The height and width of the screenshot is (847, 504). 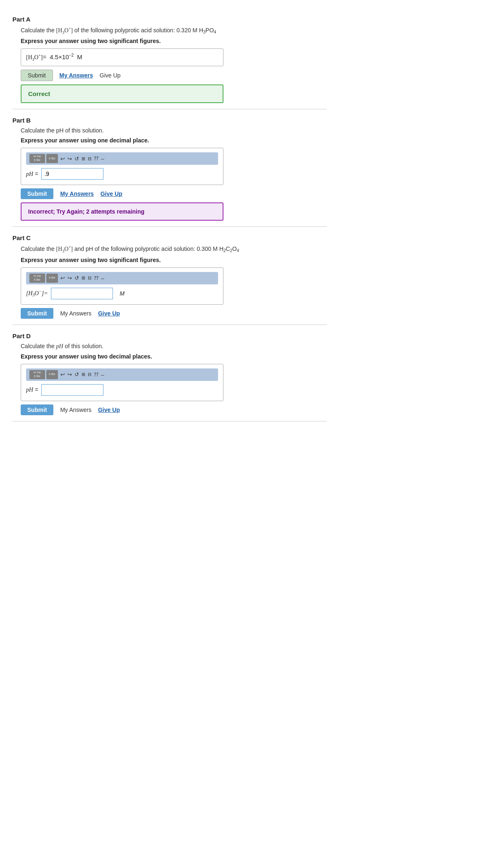 I want to click on part-a-actions: Submit My Answers Give Up, so click(x=174, y=75).